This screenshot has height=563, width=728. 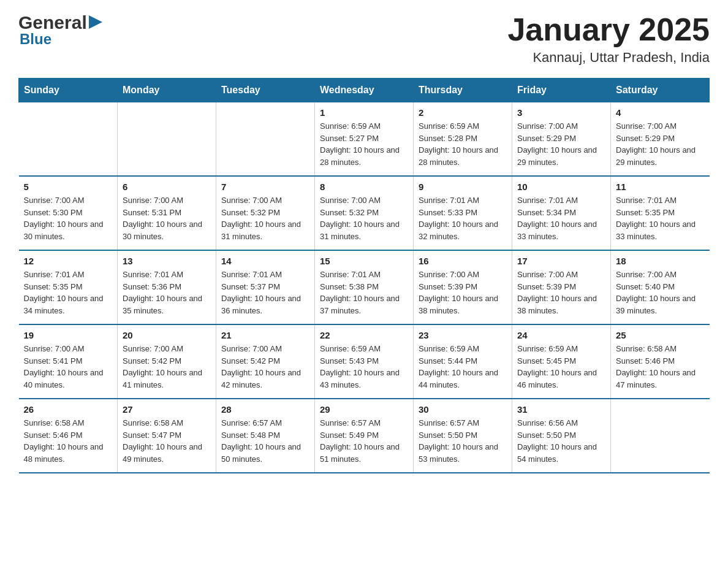 I want to click on day-cell: 27Sunrise: 6:58 AM Sunset: 5:47 PM Dayli…, so click(x=167, y=435).